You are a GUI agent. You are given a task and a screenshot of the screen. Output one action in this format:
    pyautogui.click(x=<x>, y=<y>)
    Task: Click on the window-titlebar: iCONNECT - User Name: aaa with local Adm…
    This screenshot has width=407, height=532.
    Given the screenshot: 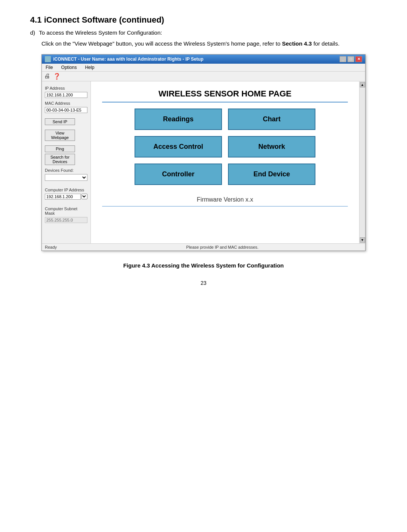 What is the action you would take?
    pyautogui.click(x=204, y=59)
    